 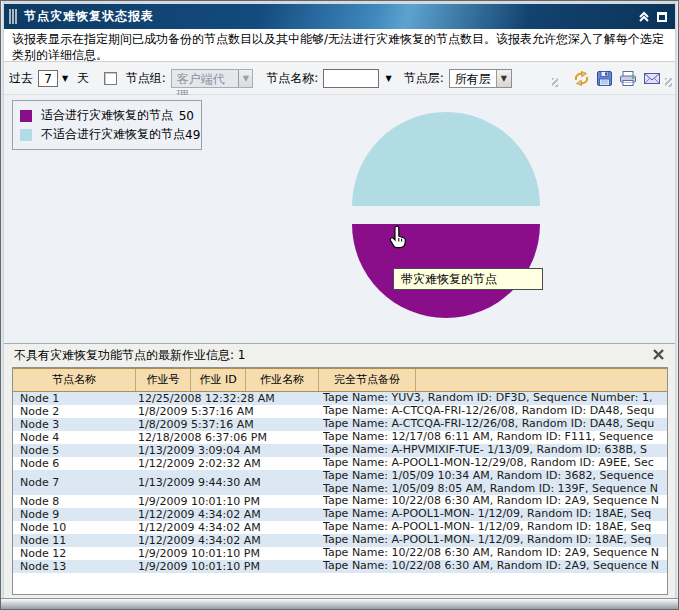 I want to click on cell-node-name: Node 8, so click(x=76, y=502).